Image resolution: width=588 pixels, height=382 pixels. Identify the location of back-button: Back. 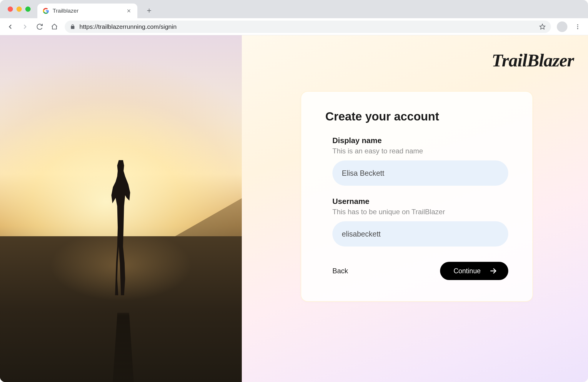
(340, 271).